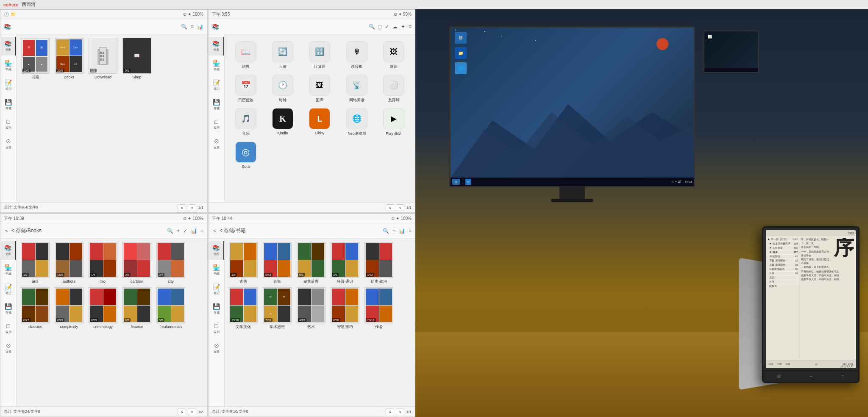 The width and height of the screenshot is (868, 417). Describe the element at coordinates (137, 263) in the screenshot. I see `list-item: 0/2 cartoon` at that location.